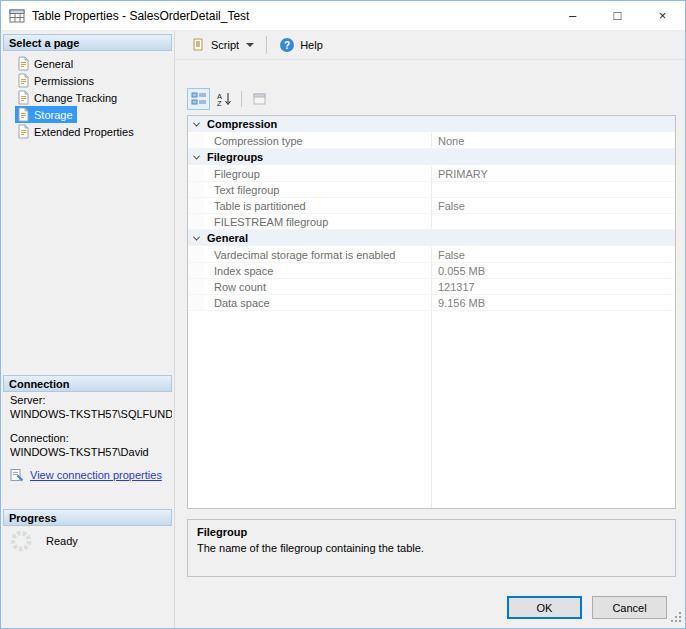  What do you see at coordinates (94, 98) in the screenshot?
I see `sidebar-item-change-tracking: Change Tracking` at bounding box center [94, 98].